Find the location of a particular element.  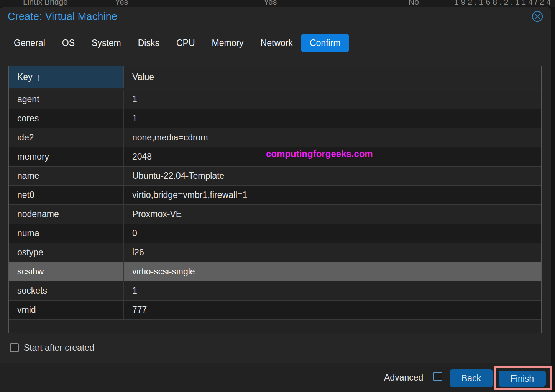

column-header-key: Key ↑ is located at coordinates (66, 77).